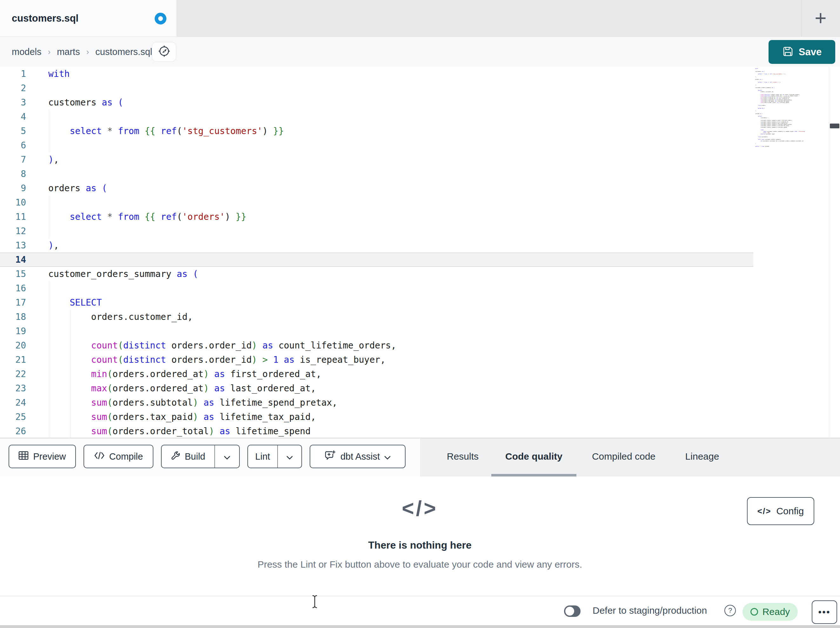 The image size is (840, 628). Describe the element at coordinates (358, 457) in the screenshot. I see `dbt-assist-button: dbt Assist` at that location.